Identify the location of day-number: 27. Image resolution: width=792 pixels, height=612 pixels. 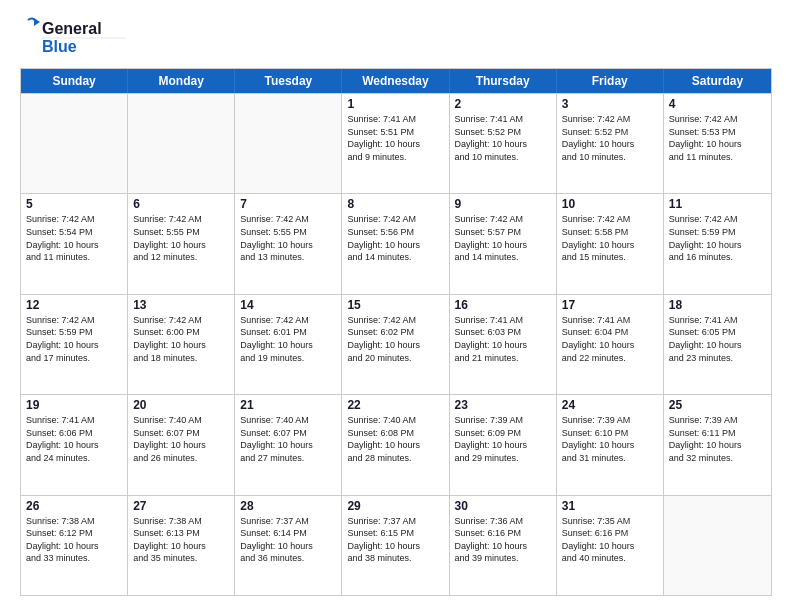
(181, 506).